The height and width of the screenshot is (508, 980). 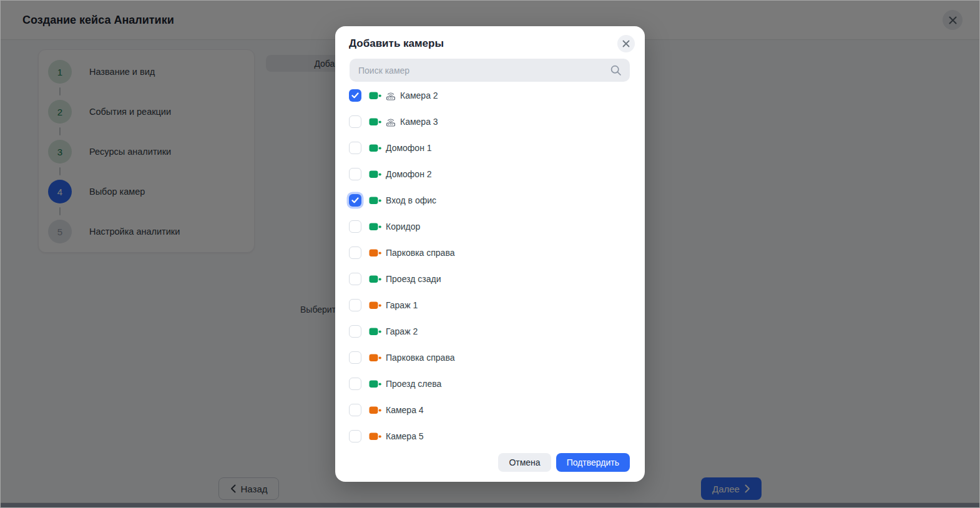 I want to click on camera-list-item: Проезд слева, so click(x=490, y=384).